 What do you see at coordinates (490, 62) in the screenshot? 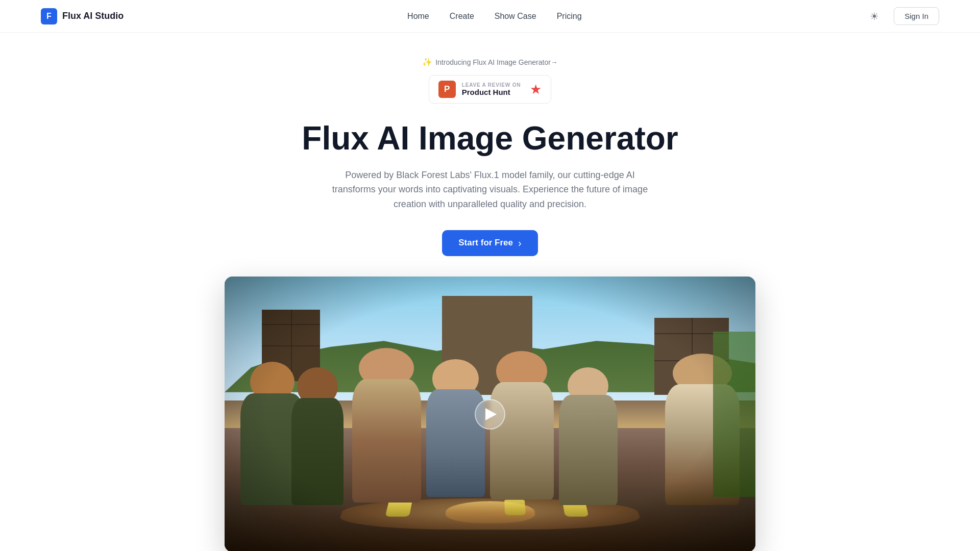
I see `intro-banner: ✨ Introducing Flux AI Image Generator→` at bounding box center [490, 62].